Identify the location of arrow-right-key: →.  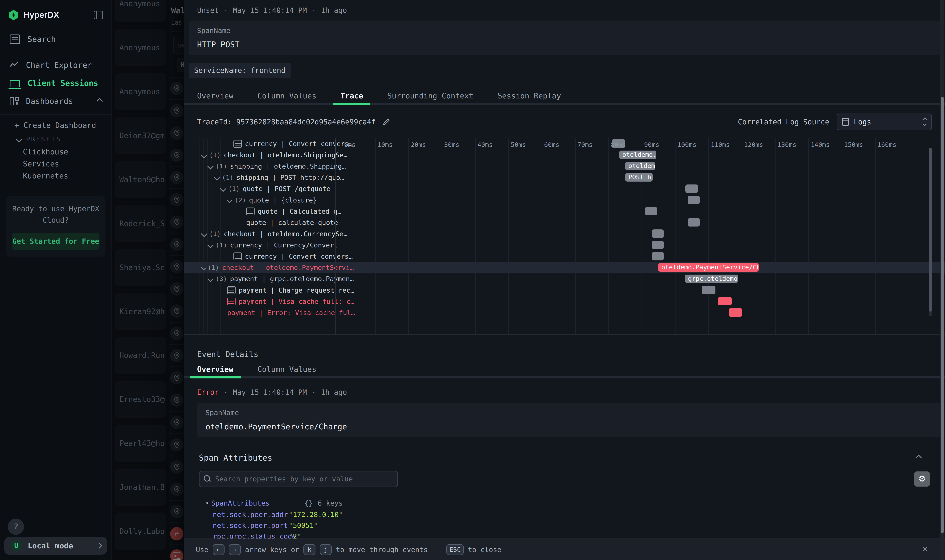
(235, 549).